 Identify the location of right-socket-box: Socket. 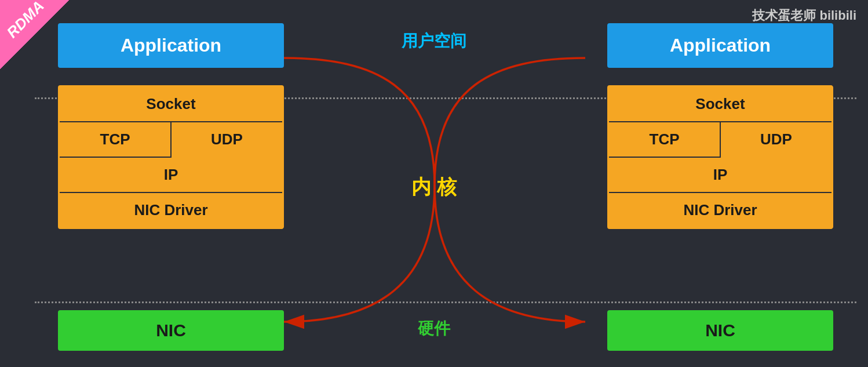
(720, 104).